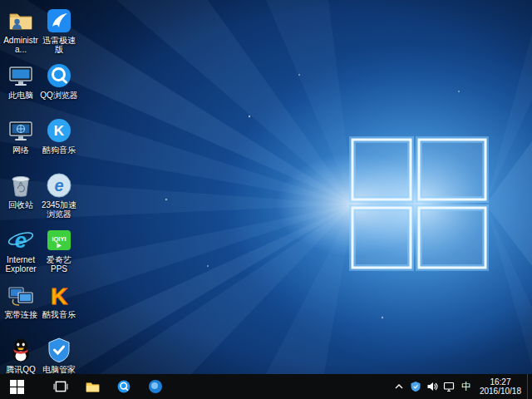 Image resolution: width=532 pixels, height=399 pixels. What do you see at coordinates (21, 150) in the screenshot?
I see `icon-label: 网络` at bounding box center [21, 150].